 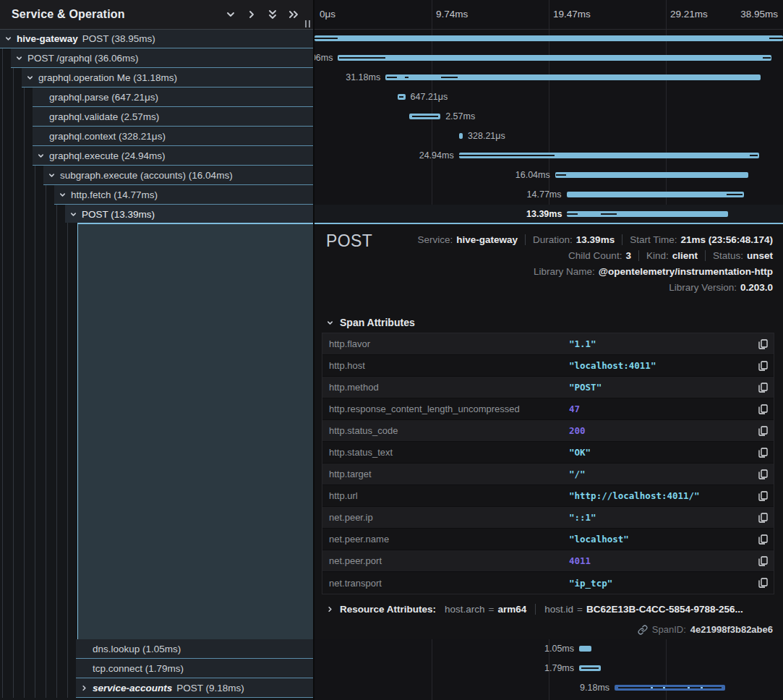 What do you see at coordinates (349, 242) in the screenshot?
I see `span-detail-title: POST` at bounding box center [349, 242].